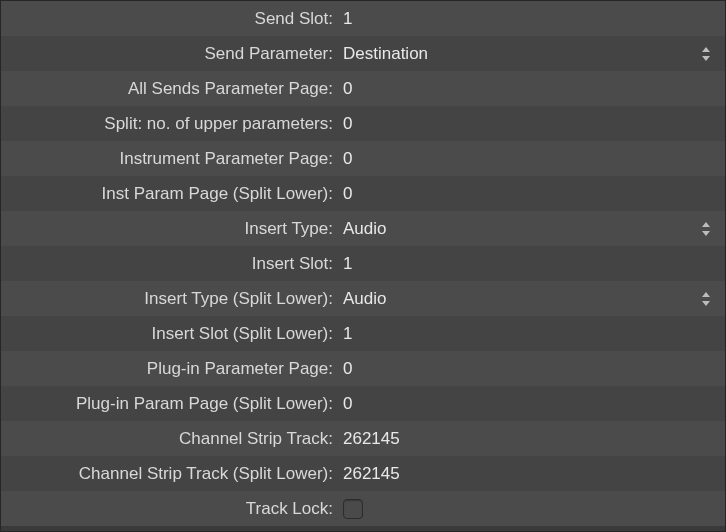 This screenshot has height=532, width=726. What do you see at coordinates (520, 299) in the screenshot?
I see `dropdown-value-insert-type-split-lower: Audio` at bounding box center [520, 299].